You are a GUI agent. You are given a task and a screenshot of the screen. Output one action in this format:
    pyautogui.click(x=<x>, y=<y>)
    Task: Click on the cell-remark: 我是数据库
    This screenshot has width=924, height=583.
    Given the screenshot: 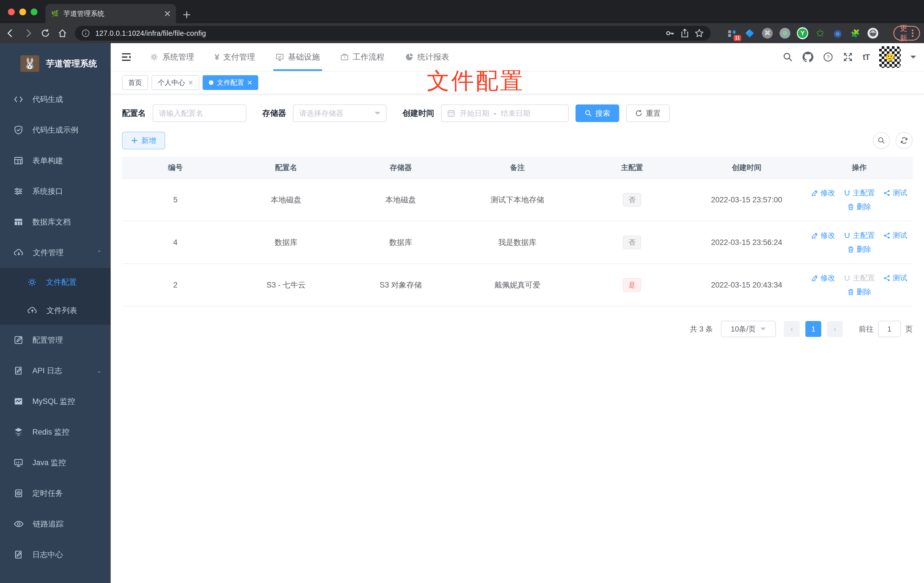 What is the action you would take?
    pyautogui.click(x=517, y=243)
    